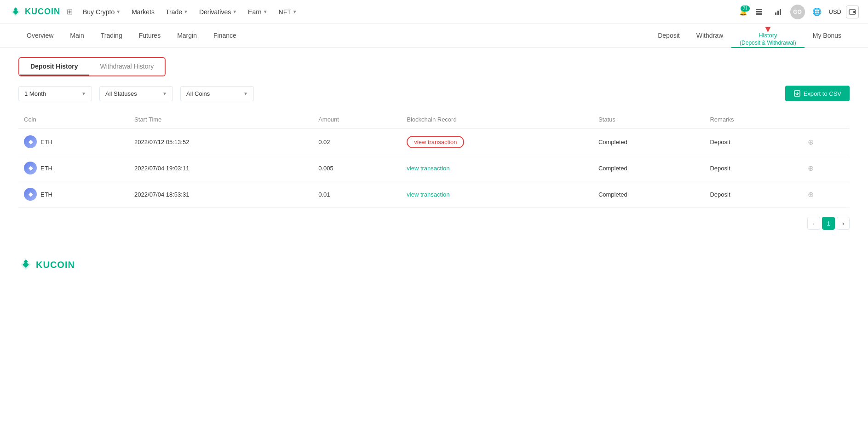 Image resolution: width=868 pixels, height=424 pixels. I want to click on footer: KUCOIN, so click(434, 265).